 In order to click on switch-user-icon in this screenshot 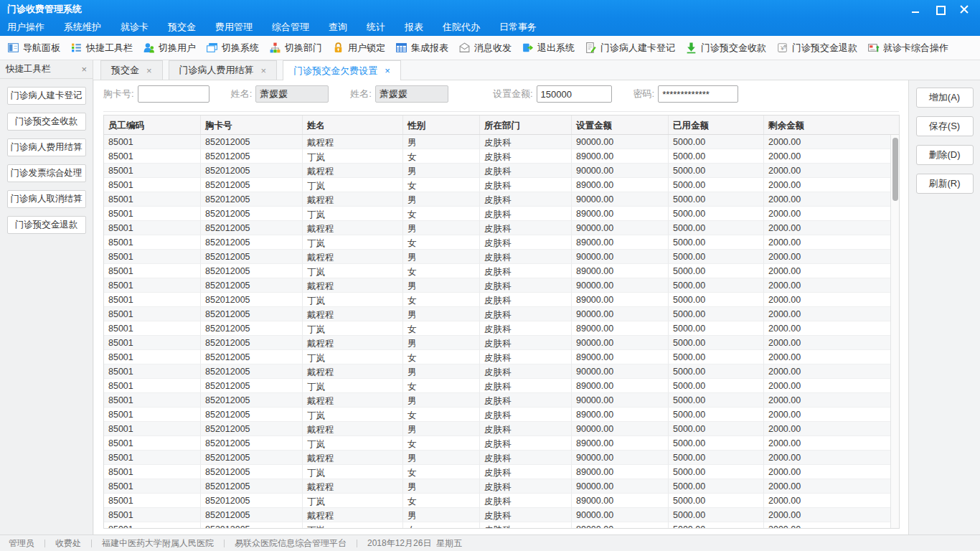, I will do `click(149, 47)`.